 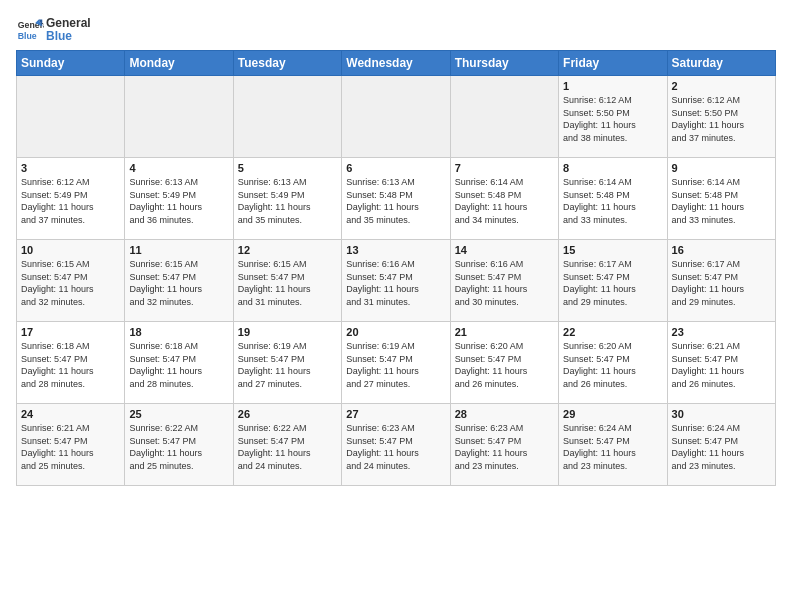 I want to click on calendar-cell: 15Sunrise: 6:17 AM Sunset: 5:47 PM Dayli…, so click(x=613, y=281).